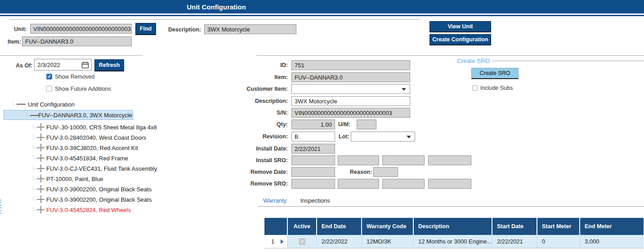 This screenshot has width=644, height=252. Describe the element at coordinates (351, 101) in the screenshot. I see `detail-description-field: 3WX Motorcycle` at that location.